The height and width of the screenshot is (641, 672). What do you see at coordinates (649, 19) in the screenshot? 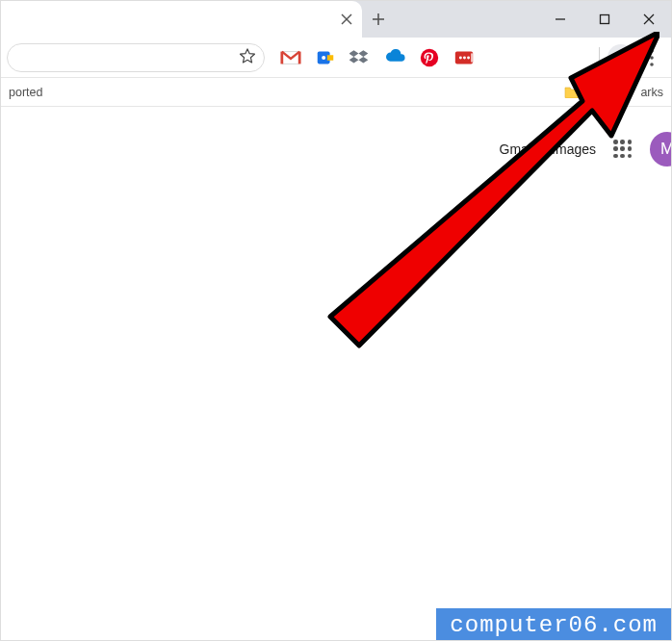
I see `close-window-button` at bounding box center [649, 19].